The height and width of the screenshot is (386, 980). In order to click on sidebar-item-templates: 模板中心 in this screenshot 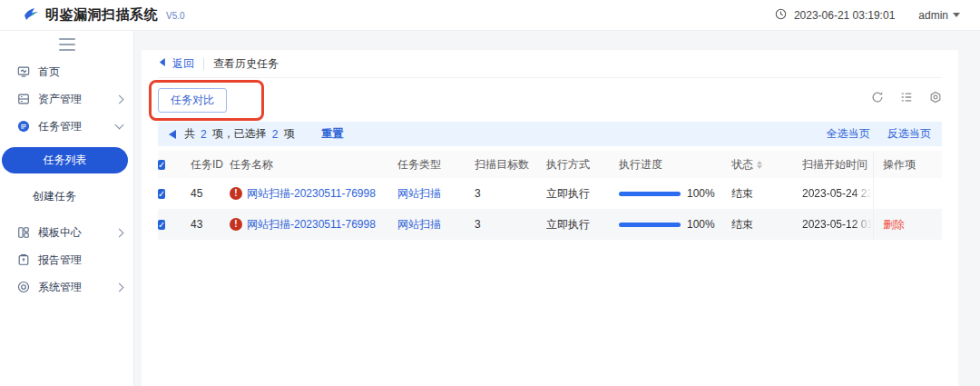, I will do `click(67, 233)`.